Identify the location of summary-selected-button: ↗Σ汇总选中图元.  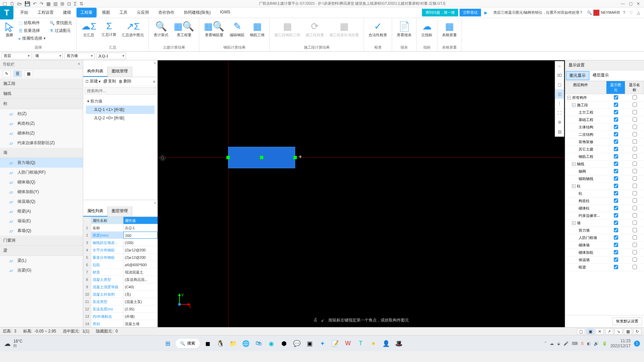
(133, 29).